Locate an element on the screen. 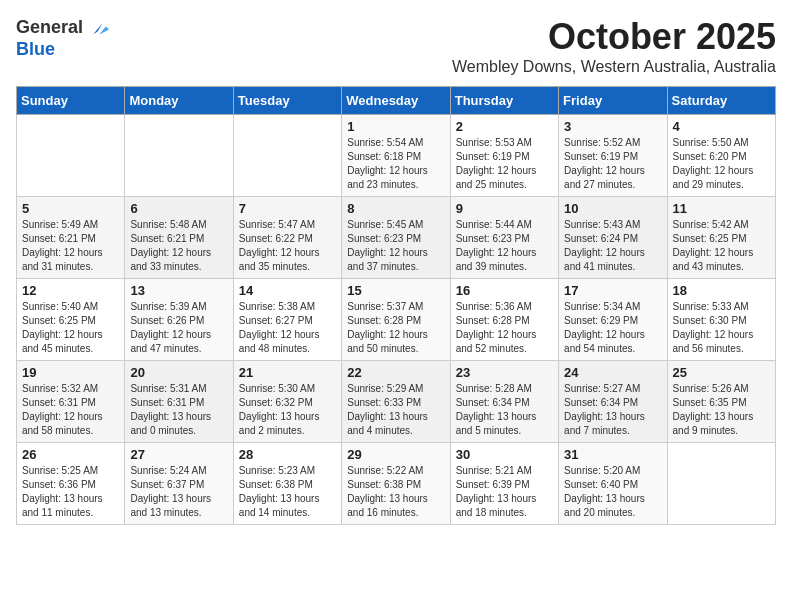 The image size is (792, 612). cell-1-3: 8Sunrise: 5:45 AM Sunset: 6:23 PM Daylig… is located at coordinates (396, 238).